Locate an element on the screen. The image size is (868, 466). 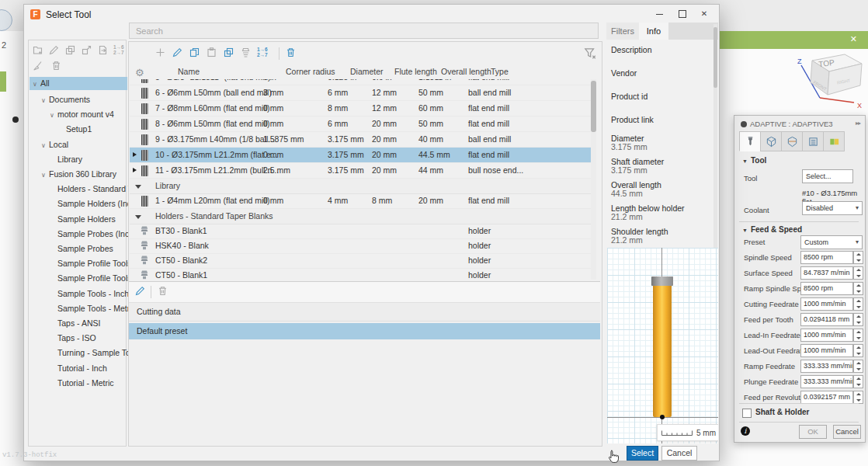
ok-button: OK is located at coordinates (813, 432).